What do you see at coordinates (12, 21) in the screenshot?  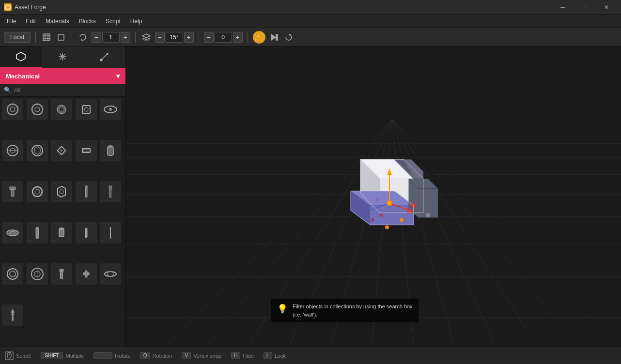 I see `menu-file: File` at bounding box center [12, 21].